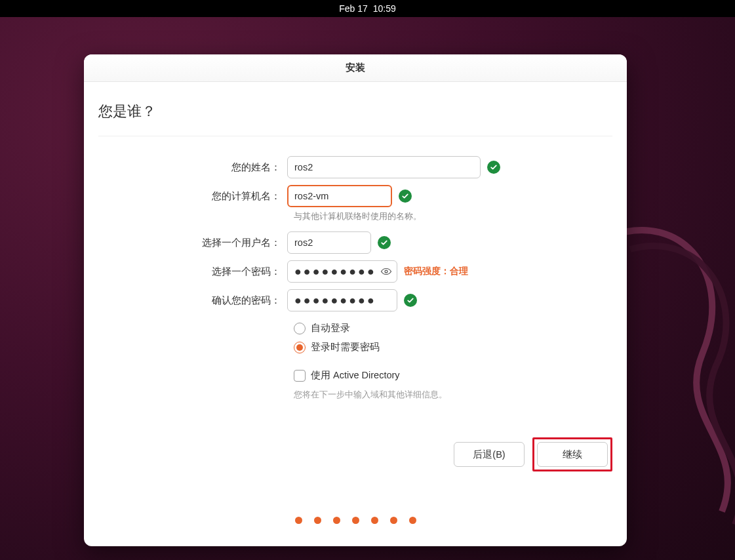 This screenshot has height=560, width=735. What do you see at coordinates (436, 271) in the screenshot?
I see `password-strength: 密码强度：合理` at bounding box center [436, 271].